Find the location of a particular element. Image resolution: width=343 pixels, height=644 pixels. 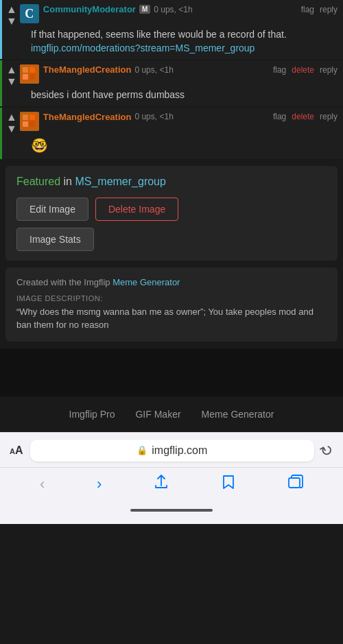

username-label: CommunityModerator is located at coordinates (89, 10).